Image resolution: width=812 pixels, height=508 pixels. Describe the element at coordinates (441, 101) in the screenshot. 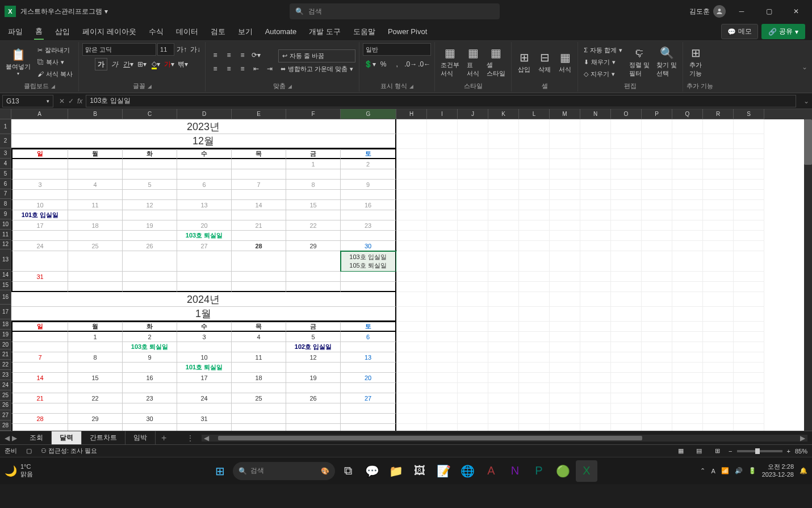

I see `formula-input: 103호 입실일` at that location.